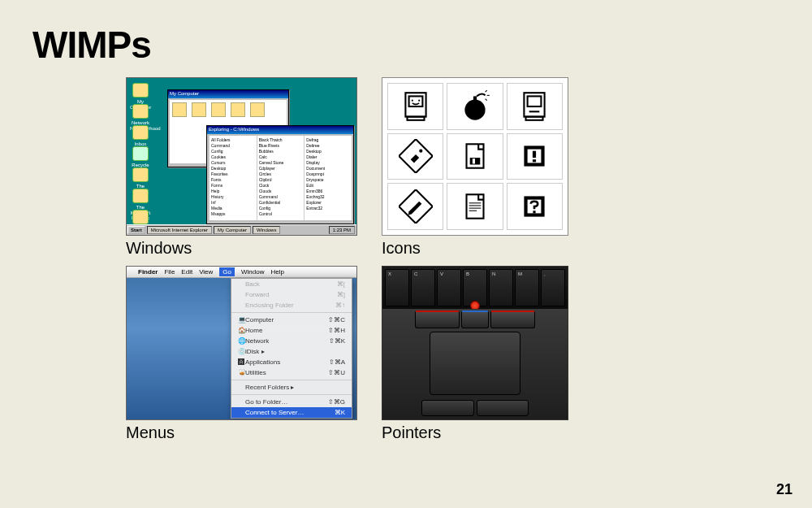 Image resolution: width=812 pixels, height=508 pixels. Describe the element at coordinates (292, 294) in the screenshot. I see `menu-item-forward: Forward⌘]` at that location.